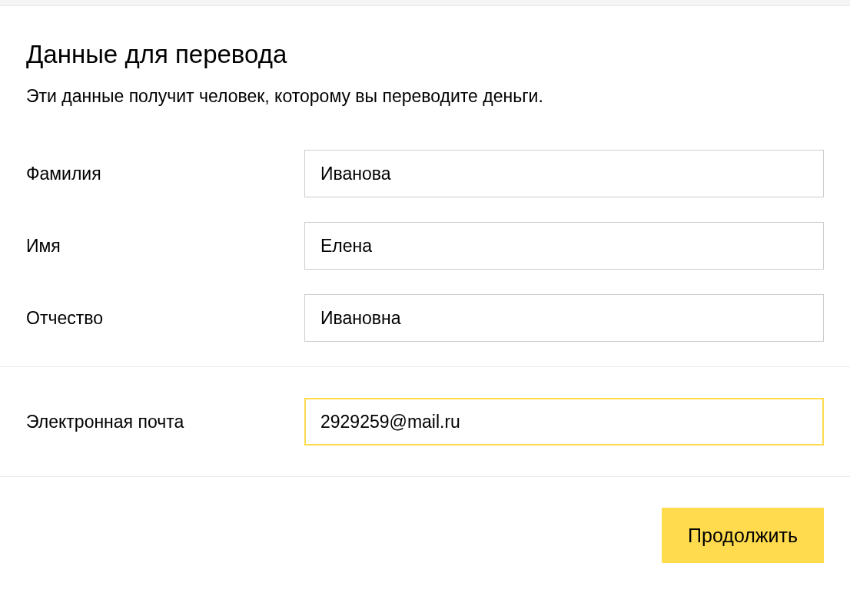  I want to click on page-title: Данные для перевода, so click(425, 55).